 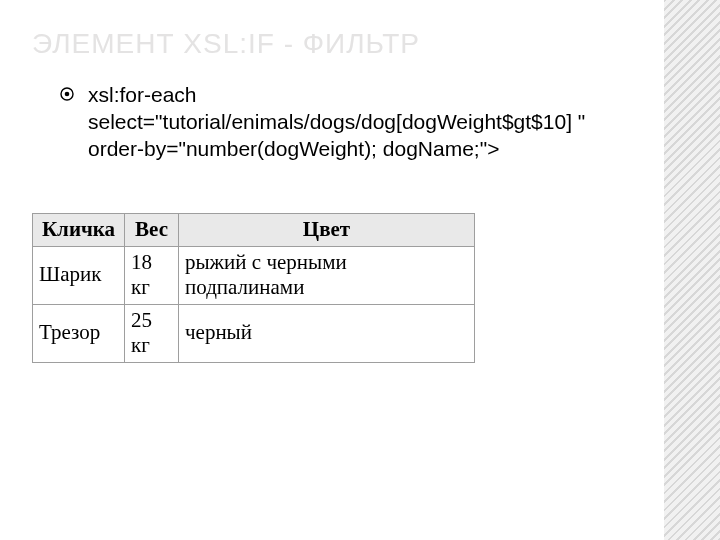 What do you see at coordinates (254, 230) in the screenshot?
I see `table-header-row: Кличка Вес Цвет` at bounding box center [254, 230].